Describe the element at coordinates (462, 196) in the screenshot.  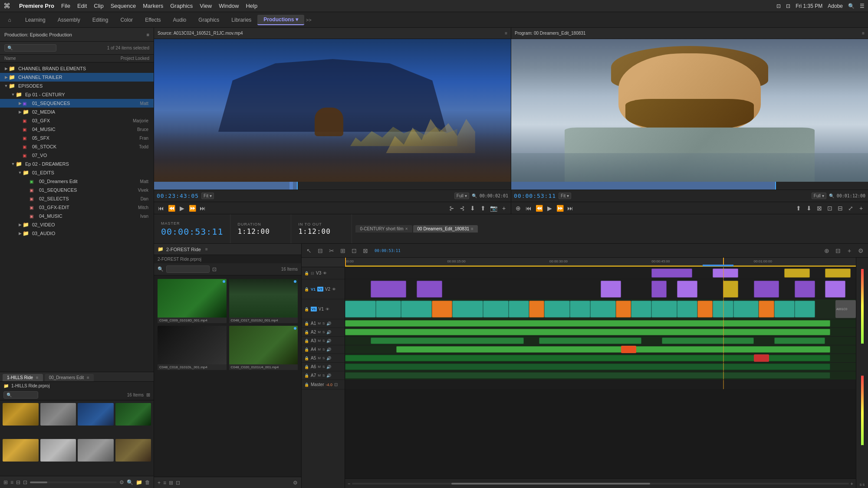
I see `source-quality-dropdown: Full ▾` at that location.